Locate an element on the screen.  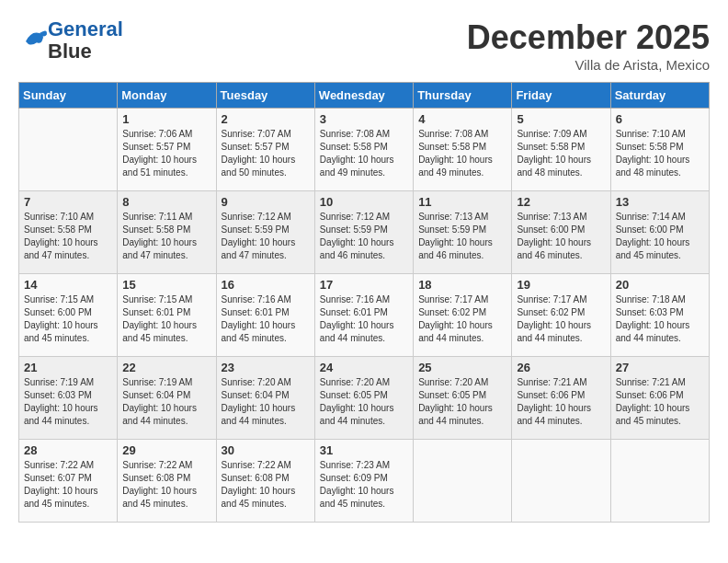
day-number: 27 is located at coordinates (660, 368).